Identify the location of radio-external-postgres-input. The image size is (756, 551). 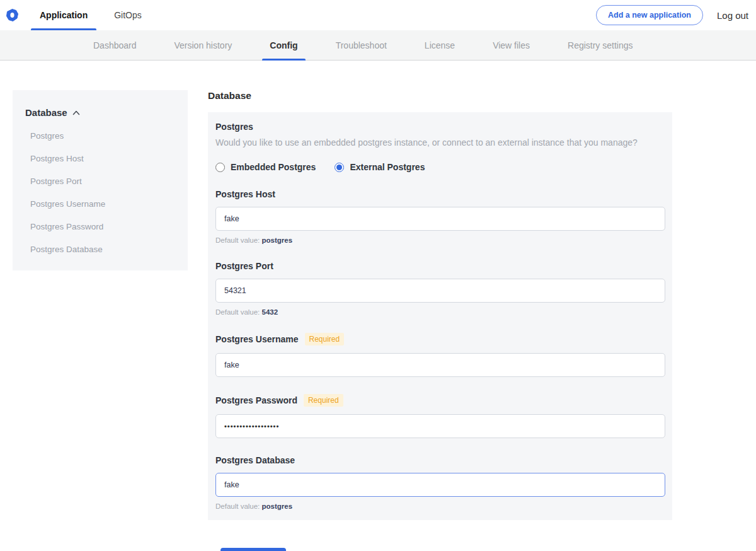
(339, 168).